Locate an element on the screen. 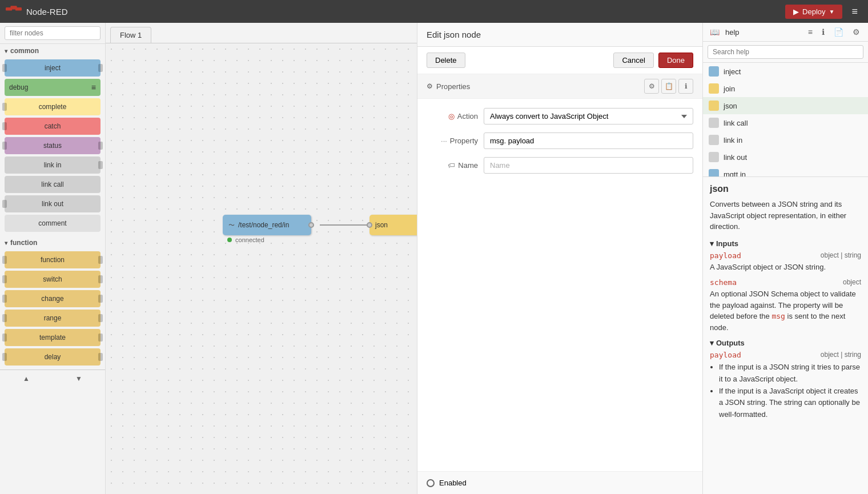 The height and width of the screenshot is (494, 868). node-status: status is located at coordinates (53, 146).